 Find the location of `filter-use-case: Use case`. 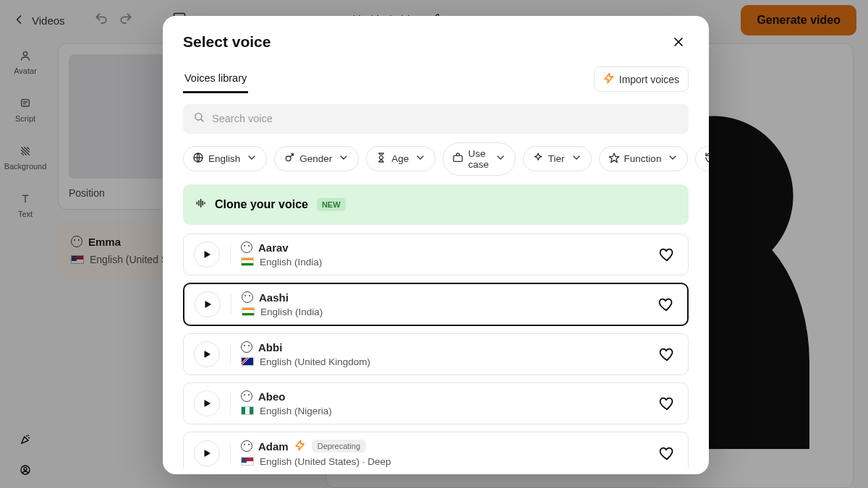

filter-use-case: Use case is located at coordinates (479, 159).